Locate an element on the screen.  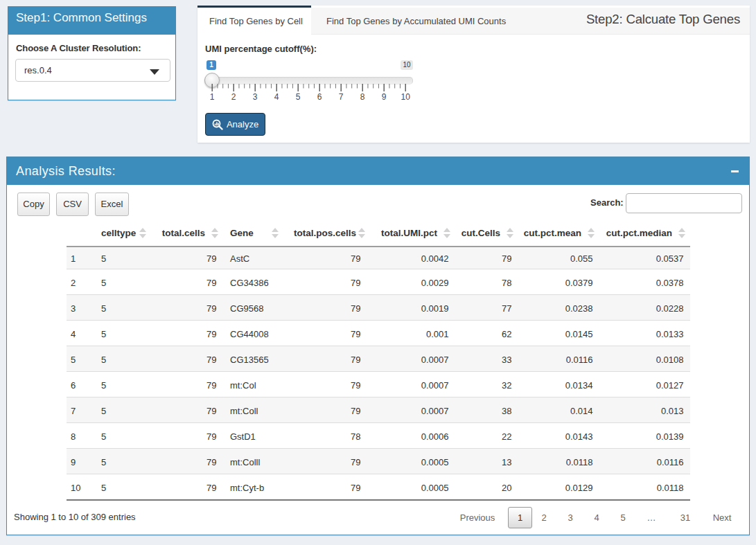
svg-text: 10 is located at coordinates (406, 97).